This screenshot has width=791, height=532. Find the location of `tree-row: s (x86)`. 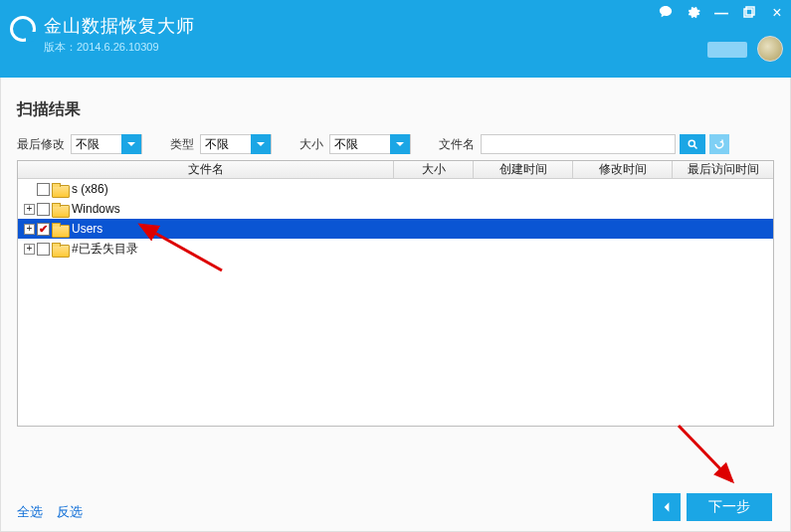

tree-row: s (x86) is located at coordinates (396, 189).